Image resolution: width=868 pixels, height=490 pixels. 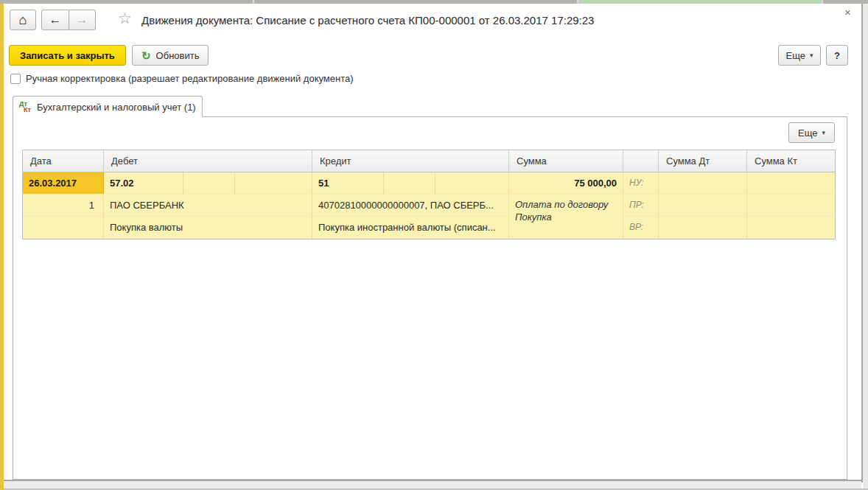 What do you see at coordinates (63, 206) in the screenshot?
I see `cell-line-number: 1` at bounding box center [63, 206].